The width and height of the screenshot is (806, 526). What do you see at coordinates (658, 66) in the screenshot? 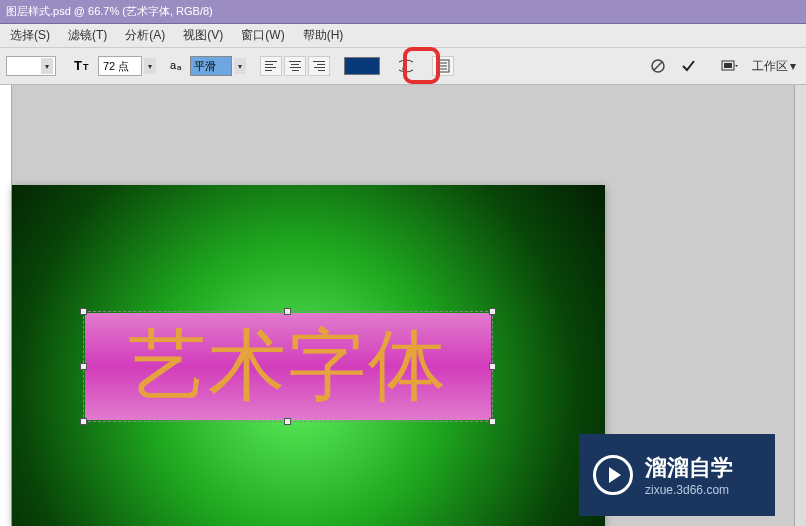
I see `cancel-button` at bounding box center [658, 66].